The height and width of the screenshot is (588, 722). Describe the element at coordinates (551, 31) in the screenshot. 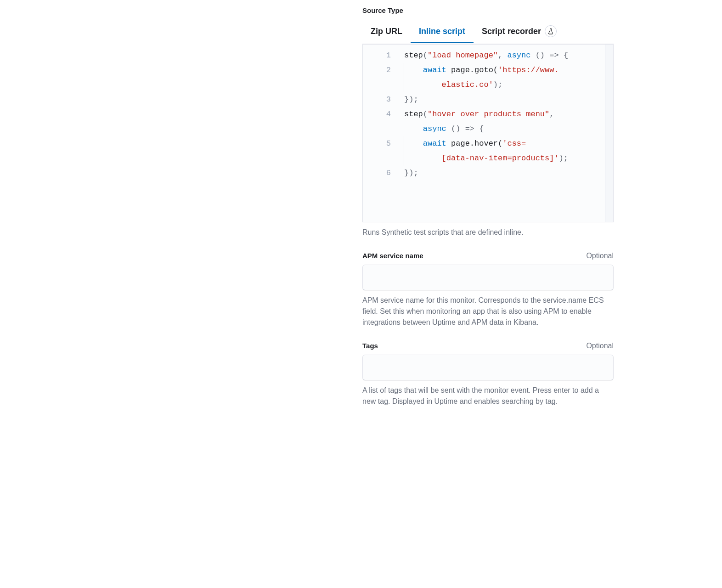

I see `beaker-icon` at that location.